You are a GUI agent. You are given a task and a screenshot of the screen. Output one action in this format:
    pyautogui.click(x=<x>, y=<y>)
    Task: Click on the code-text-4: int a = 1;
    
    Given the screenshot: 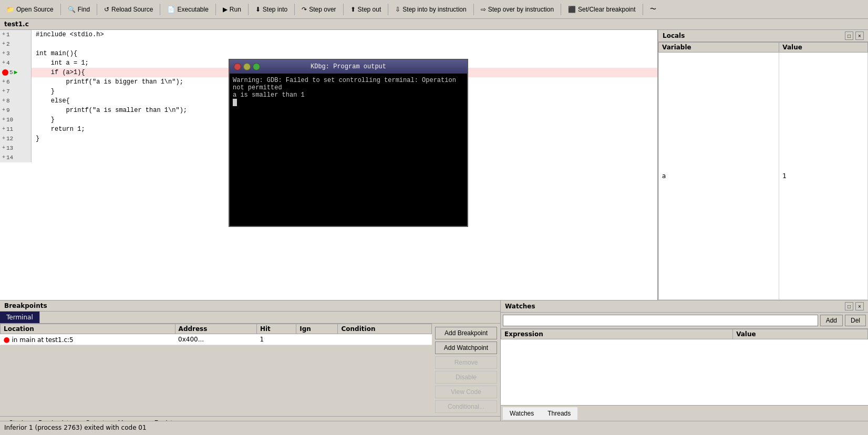 What is the action you would take?
    pyautogui.click(x=60, y=63)
    